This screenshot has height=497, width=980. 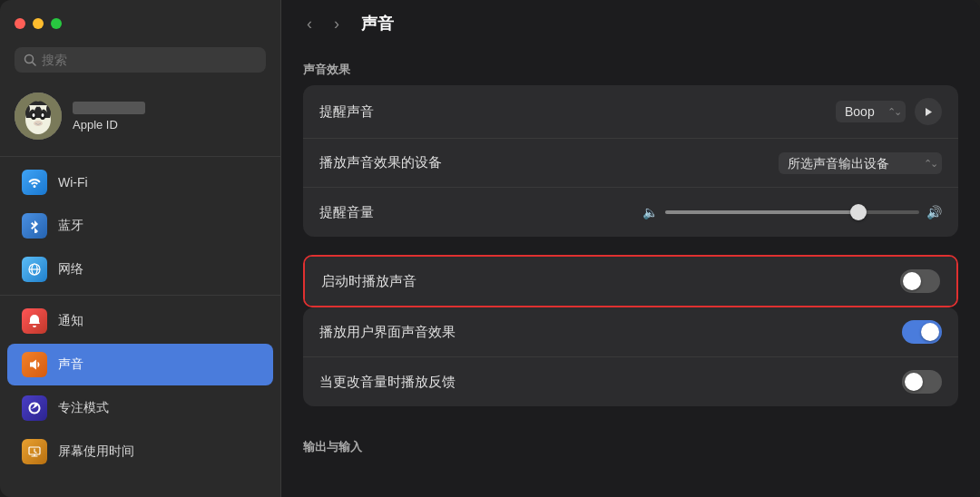 What do you see at coordinates (631, 212) in the screenshot?
I see `alert-volume-row: 提醒音量 🔈 🔊` at bounding box center [631, 212].